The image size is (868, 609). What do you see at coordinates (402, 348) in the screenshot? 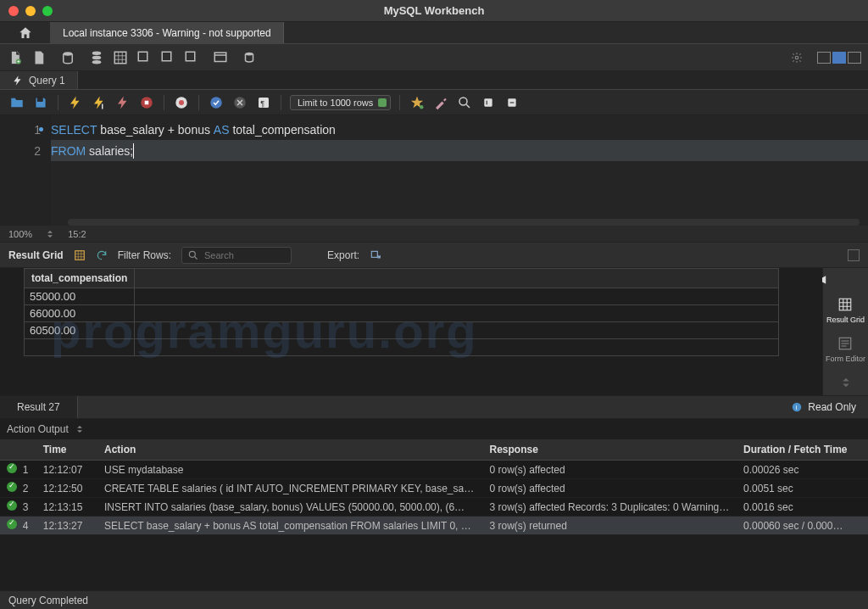
I see `table-row` at bounding box center [402, 348].